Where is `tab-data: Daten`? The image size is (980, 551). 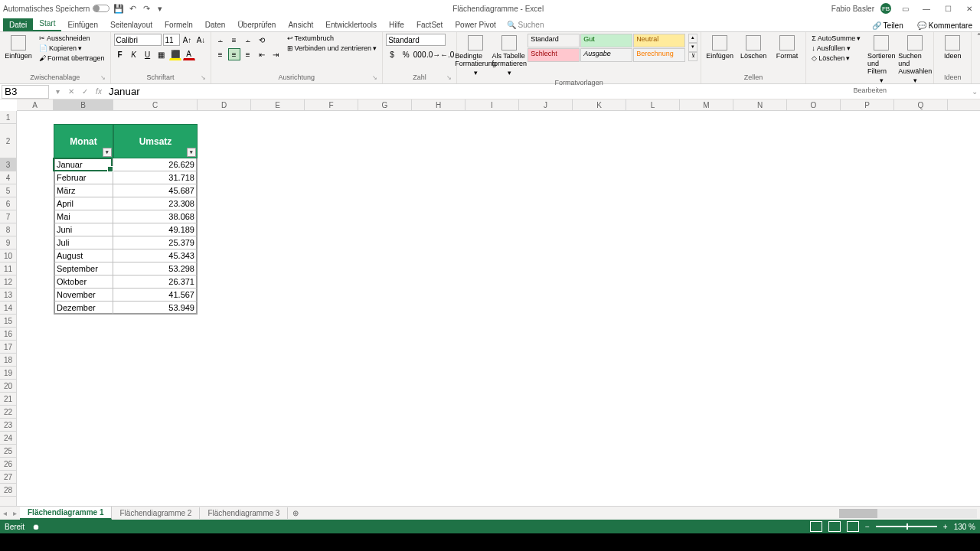 tab-data: Daten is located at coordinates (216, 24).